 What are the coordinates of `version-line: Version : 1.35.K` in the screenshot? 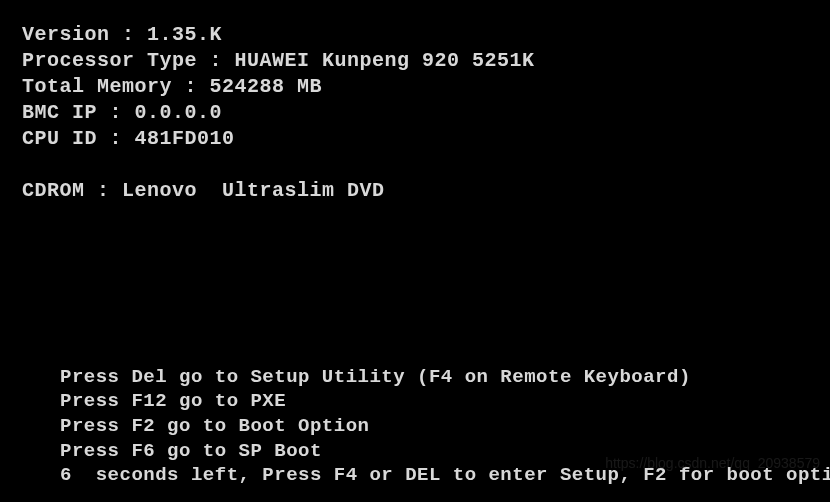 It's located at (416, 35).